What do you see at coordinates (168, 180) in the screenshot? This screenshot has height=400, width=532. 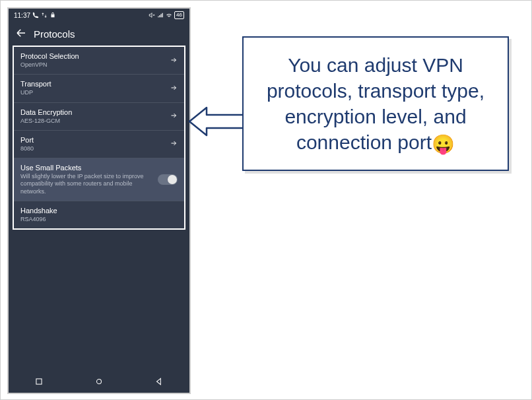 I see `toggle-small-packets` at bounding box center [168, 180].